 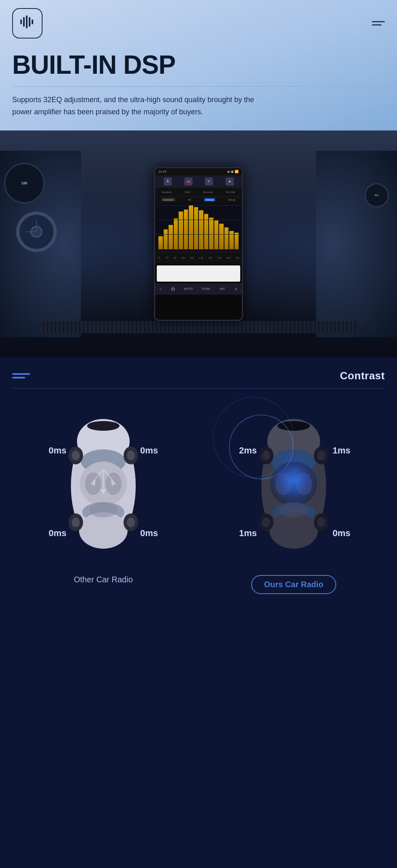 What do you see at coordinates (149, 533) in the screenshot?
I see `other-timing-br: 0ms` at bounding box center [149, 533].